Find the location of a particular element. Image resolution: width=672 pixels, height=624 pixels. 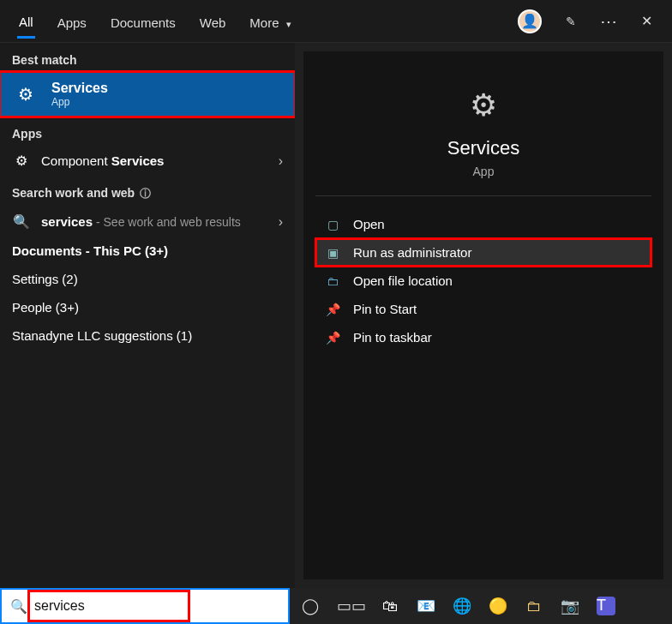

best-match-subtitle: App is located at coordinates (80, 102).